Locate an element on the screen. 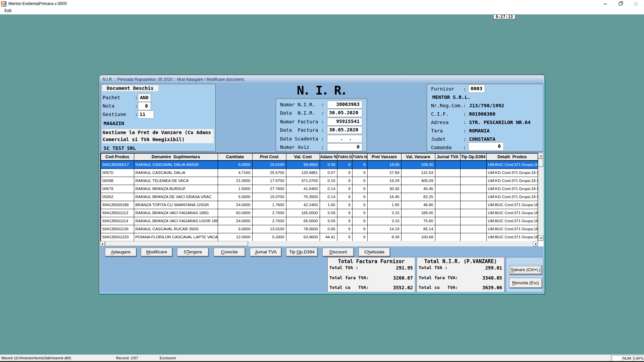 This screenshot has width=644, height=362. column-header: Tip Op.D394 is located at coordinates (473, 157).